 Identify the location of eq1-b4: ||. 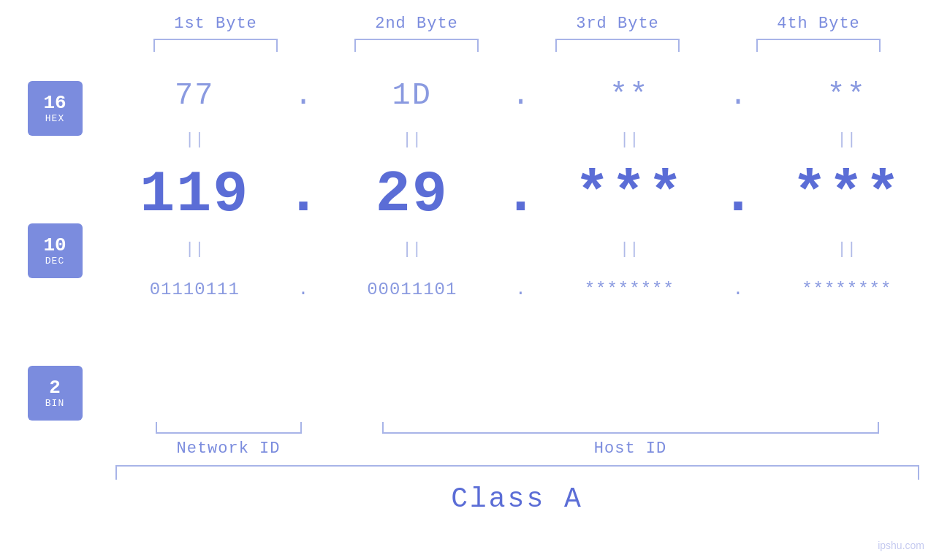
(848, 140).